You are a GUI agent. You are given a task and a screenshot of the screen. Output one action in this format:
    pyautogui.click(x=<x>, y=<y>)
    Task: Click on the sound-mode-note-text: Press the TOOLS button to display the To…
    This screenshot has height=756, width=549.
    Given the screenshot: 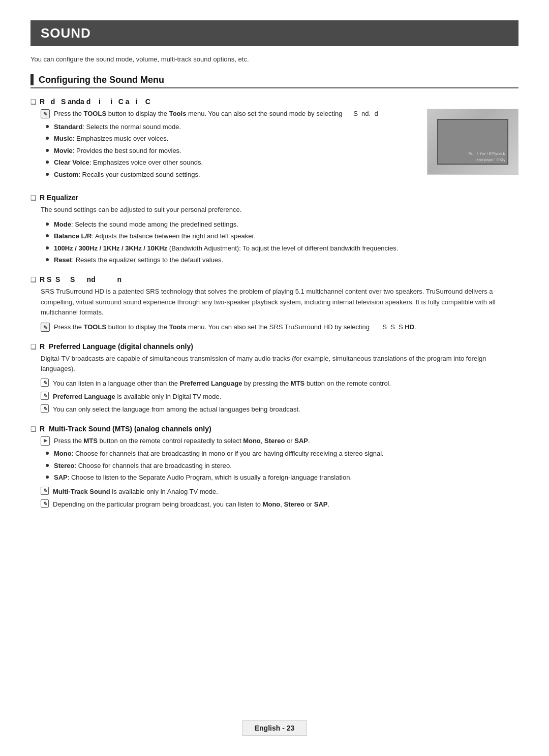 What is the action you would take?
    pyautogui.click(x=216, y=114)
    